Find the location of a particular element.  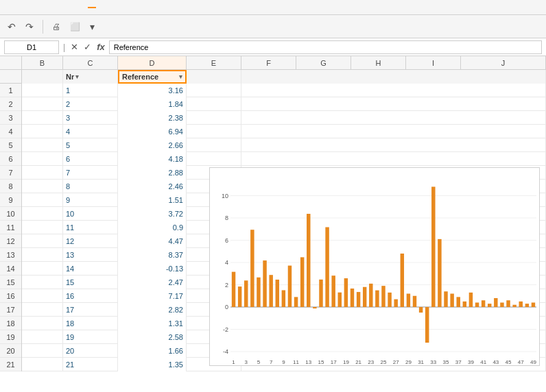

col-header-f: F is located at coordinates (269, 63).